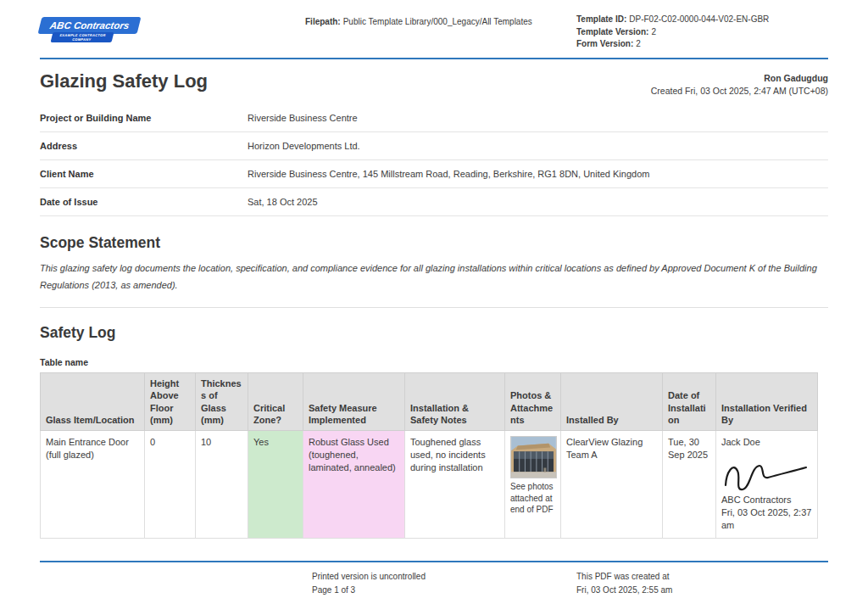  What do you see at coordinates (624, 577) in the screenshot?
I see `footer-created-label: This PDF was created at` at bounding box center [624, 577].